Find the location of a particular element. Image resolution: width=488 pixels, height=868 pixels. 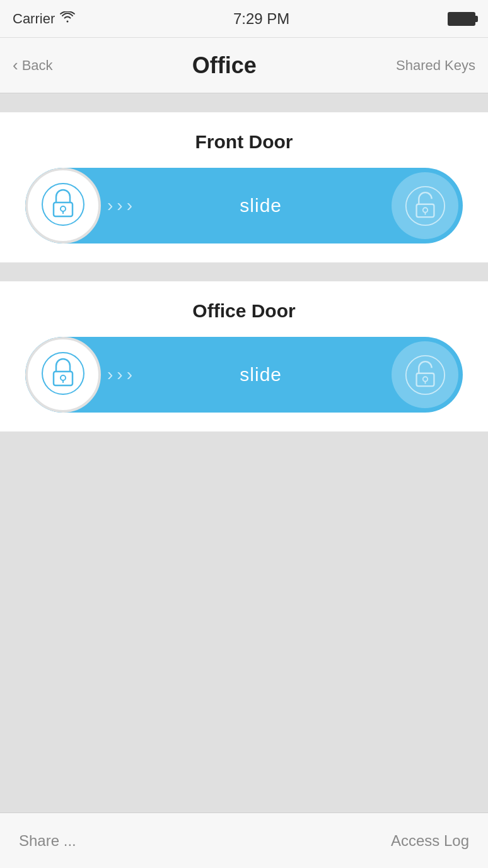

front-door-title: Front Door is located at coordinates (244, 142).